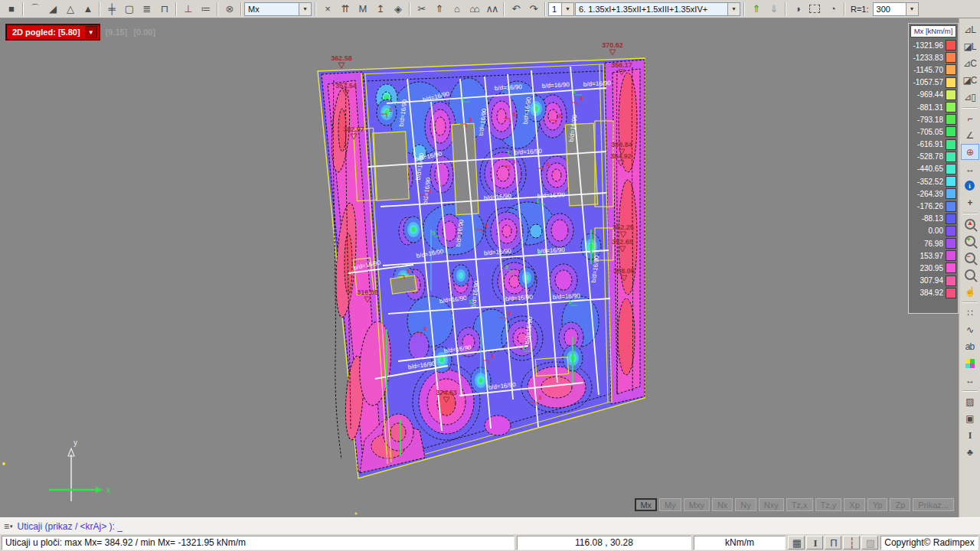 The width and height of the screenshot is (980, 551). I want to click on support-icon: ⊥, so click(188, 9).